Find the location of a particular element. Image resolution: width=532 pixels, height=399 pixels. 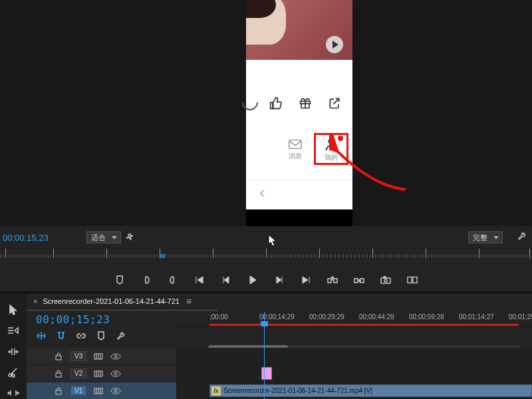

slip-tool is located at coordinates (13, 394).